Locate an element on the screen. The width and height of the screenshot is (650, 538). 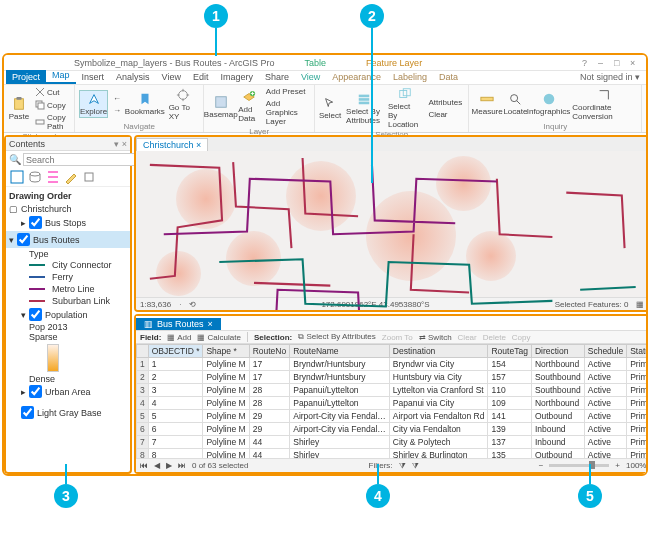
select-by-attributes-button: Select By Attributes is located at coordinates (364, 108).